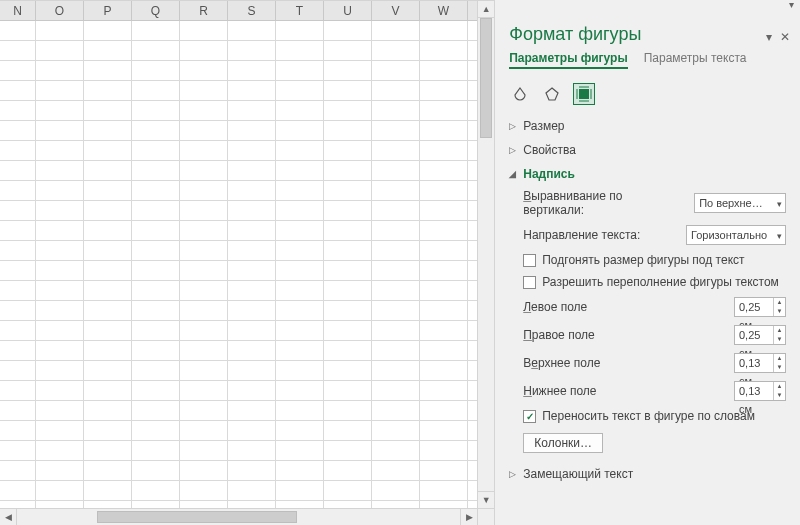  I want to click on text-direction-combo: Горизонтально, so click(736, 235).